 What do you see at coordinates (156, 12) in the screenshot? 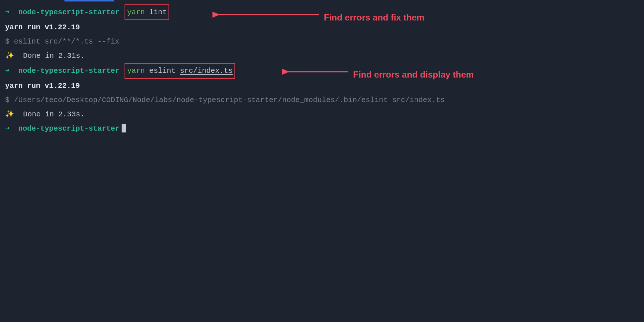
I see `command-args: lint` at bounding box center [156, 12].